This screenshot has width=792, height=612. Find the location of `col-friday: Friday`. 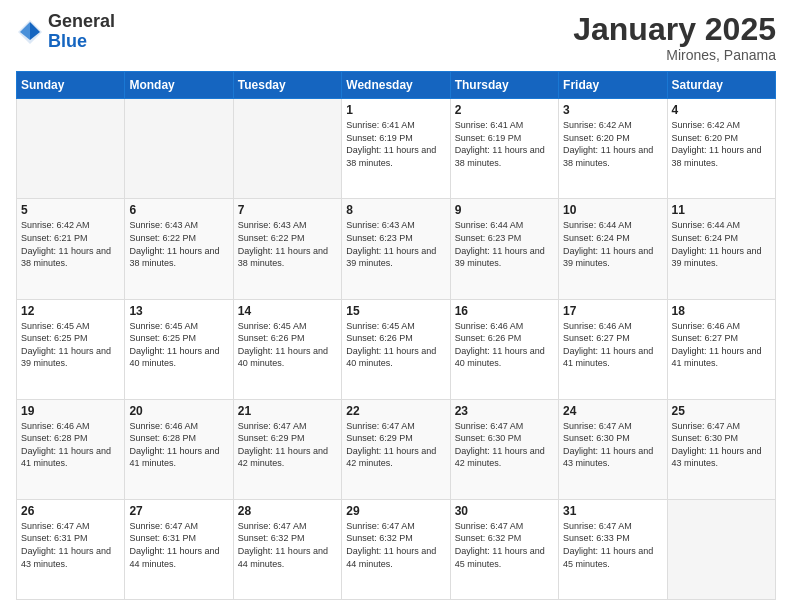

col-friday: Friday is located at coordinates (613, 86).